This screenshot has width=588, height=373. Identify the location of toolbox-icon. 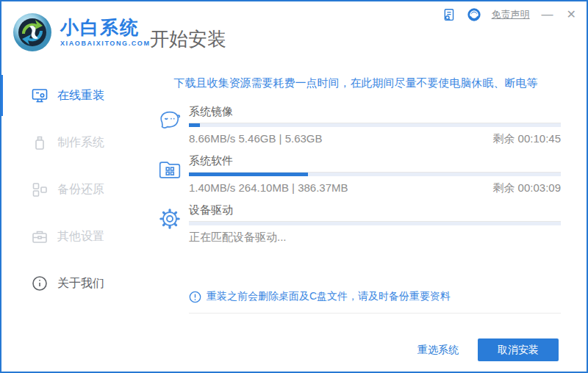
(40, 236).